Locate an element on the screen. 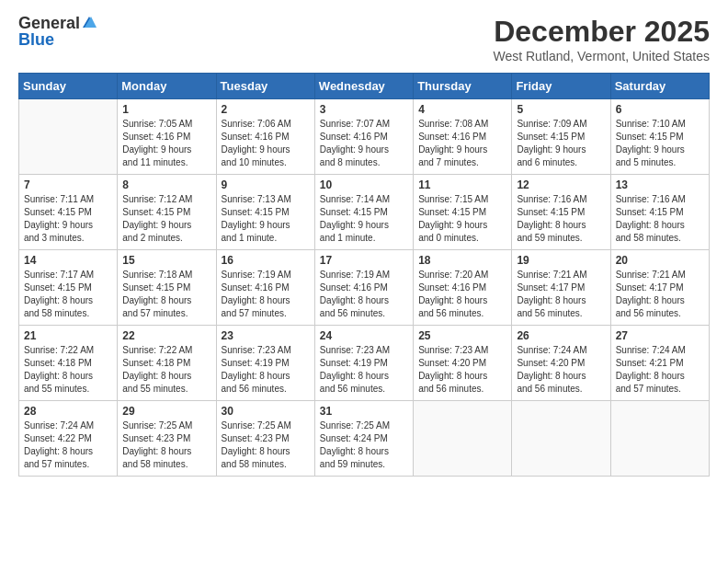 This screenshot has height=563, width=728. calendar-cell: 11Sunrise: 7:15 AM Sunset: 4:15 PM Dayli… is located at coordinates (463, 213).